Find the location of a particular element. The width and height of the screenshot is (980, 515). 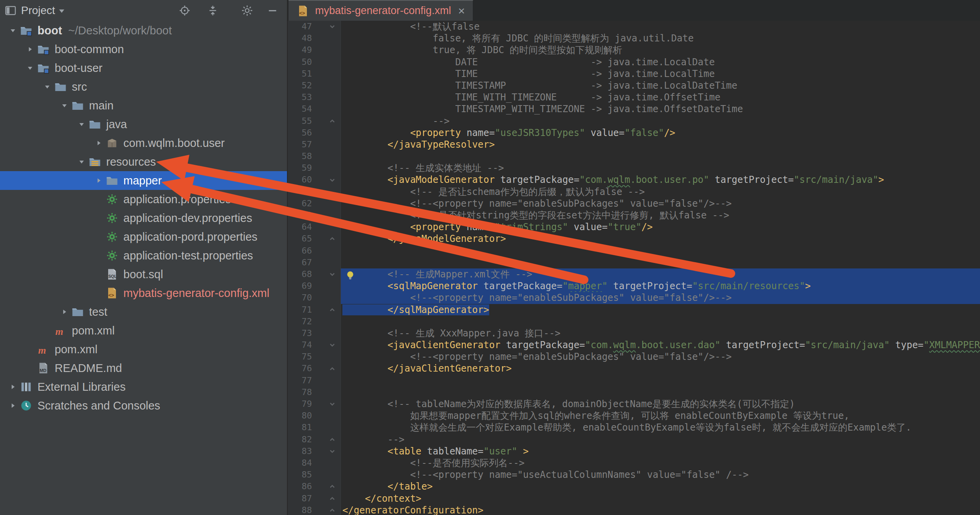

code-line-text: <!-- 生成实体类地址 --> is located at coordinates (661, 168).